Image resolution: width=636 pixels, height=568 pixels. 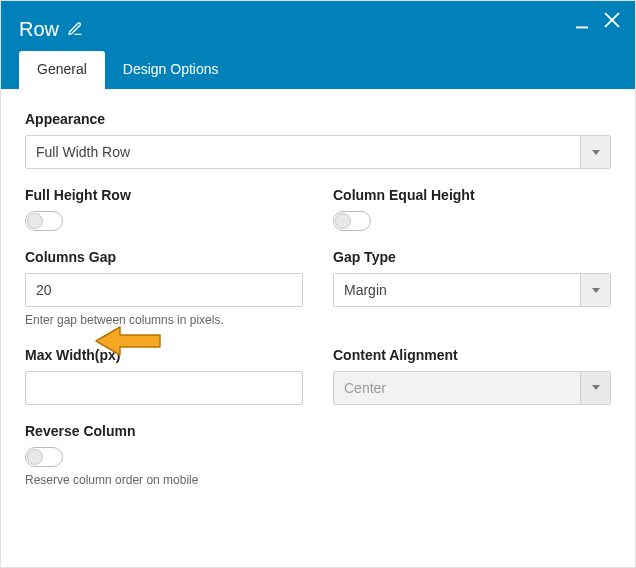 What do you see at coordinates (171, 70) in the screenshot?
I see `tab-design-options: Design Options` at bounding box center [171, 70].